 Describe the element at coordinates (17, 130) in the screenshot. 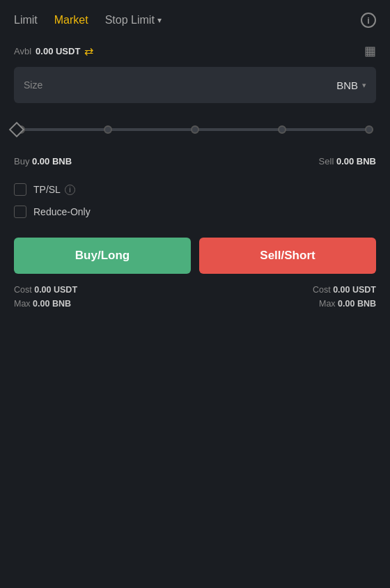

I see `slider-thumb` at that location.